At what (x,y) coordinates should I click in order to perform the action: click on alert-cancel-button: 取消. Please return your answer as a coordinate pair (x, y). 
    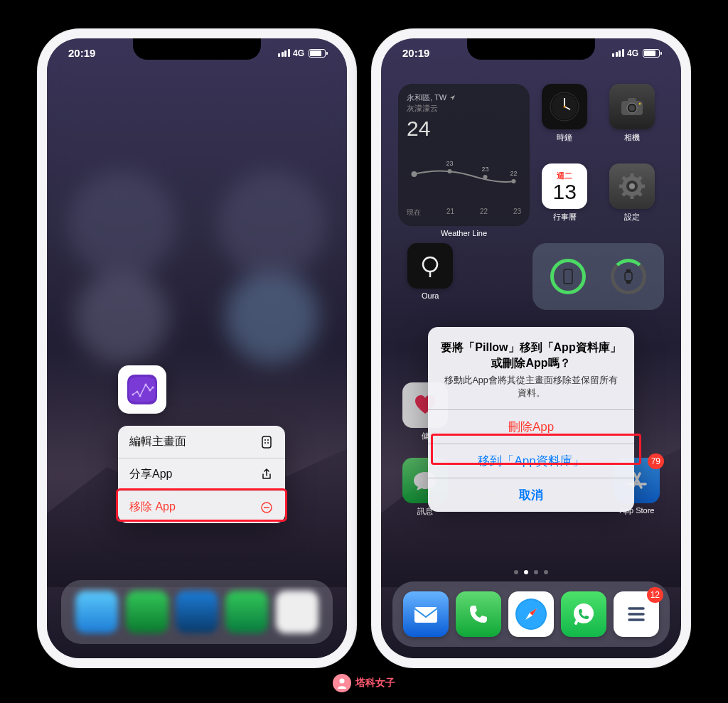
    Looking at the image, I should click on (531, 495).